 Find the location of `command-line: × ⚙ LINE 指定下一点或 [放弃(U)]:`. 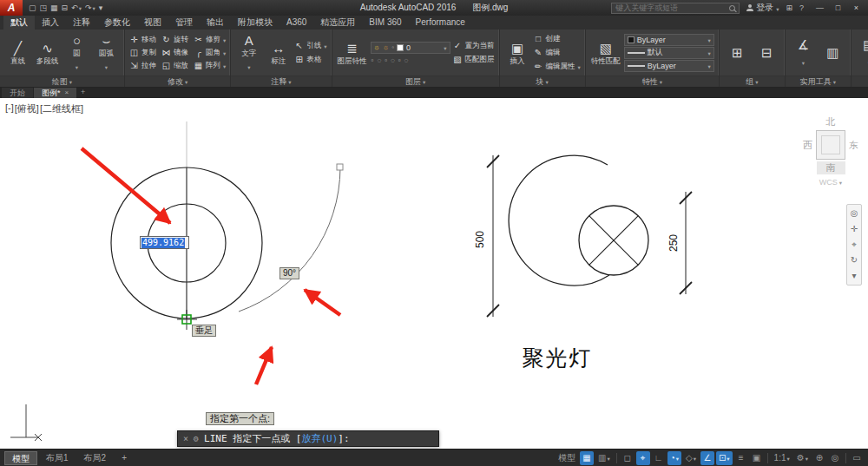

command-line: × ⚙ LINE 指定下一点或 [放弃(U)]: is located at coordinates (308, 439).